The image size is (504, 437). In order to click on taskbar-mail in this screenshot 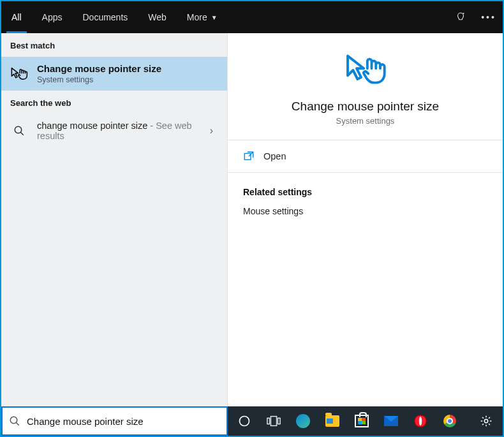, I will do `click(391, 421)`.